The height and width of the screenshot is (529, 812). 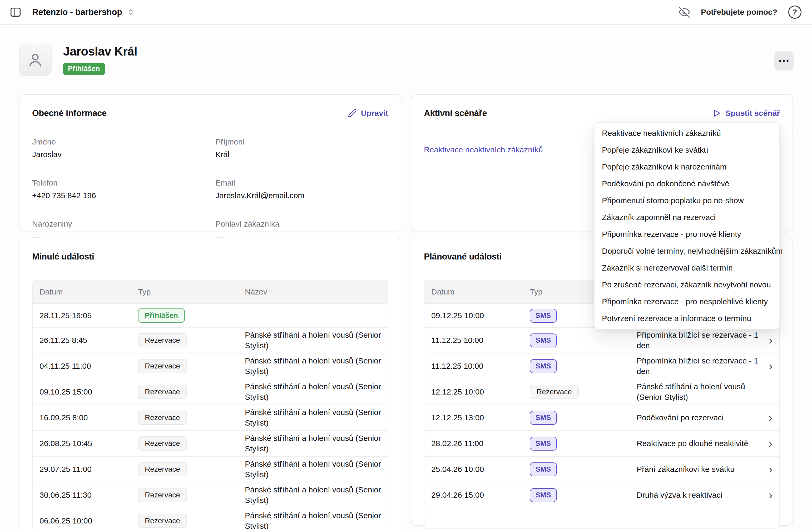 What do you see at coordinates (124, 148) in the screenshot?
I see `field-first-name: Jméno Jaroslav` at bounding box center [124, 148].